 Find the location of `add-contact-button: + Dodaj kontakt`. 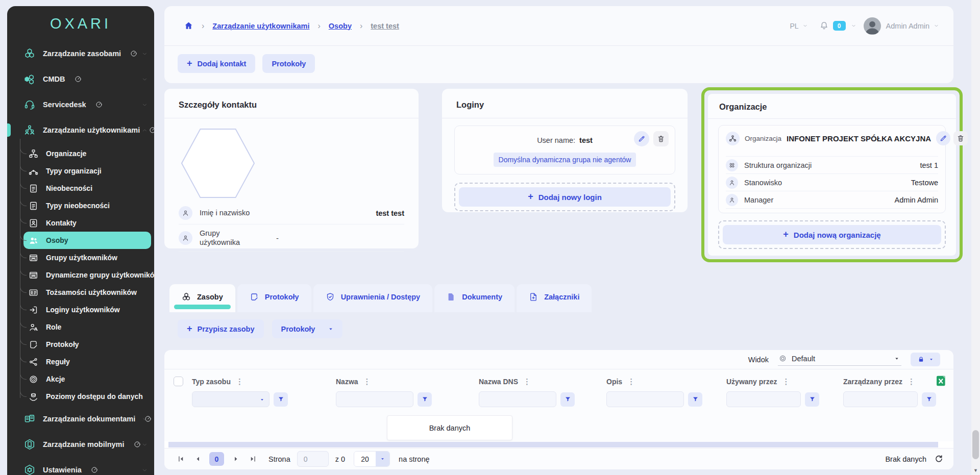

add-contact-button: + Dodaj kontakt is located at coordinates (216, 63).